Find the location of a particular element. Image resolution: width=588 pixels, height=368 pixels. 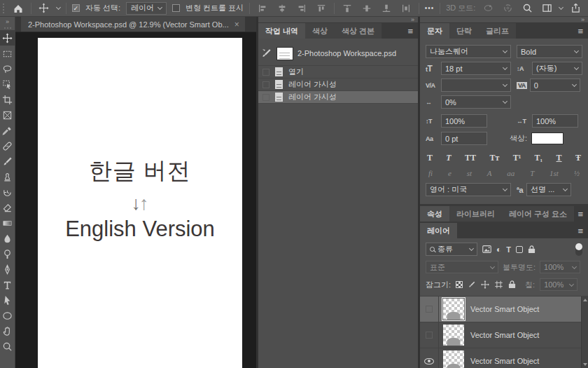

move-tool is located at coordinates (8, 38).